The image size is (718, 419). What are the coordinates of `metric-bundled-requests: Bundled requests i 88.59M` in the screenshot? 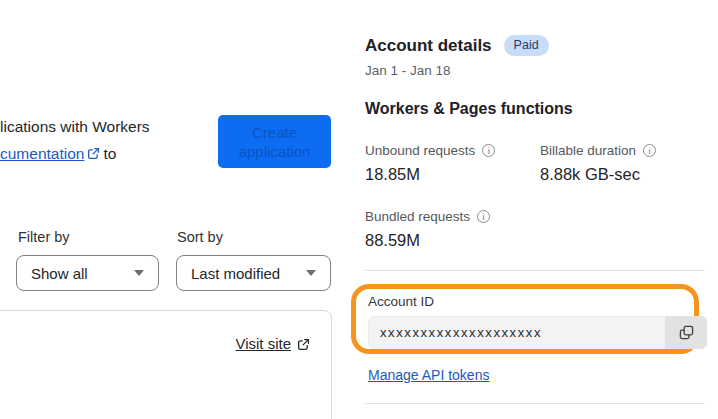 It's located at (428, 230).